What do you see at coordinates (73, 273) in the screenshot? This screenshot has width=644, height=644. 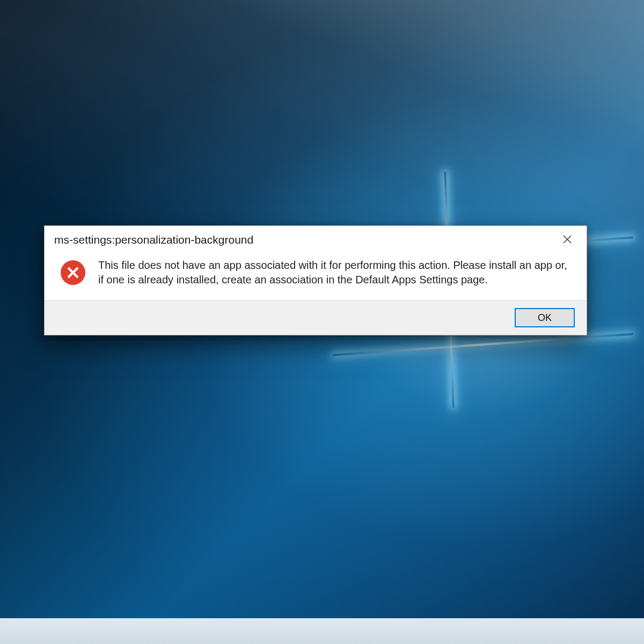 I see `error-icon` at bounding box center [73, 273].